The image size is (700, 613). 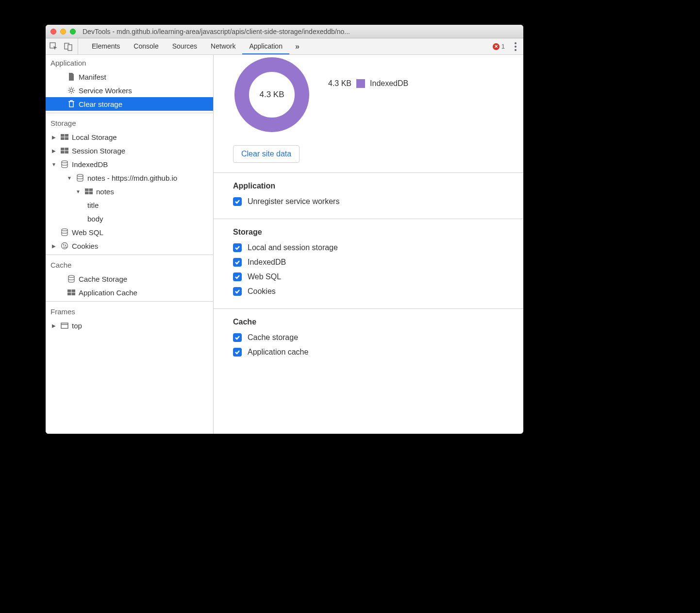 What do you see at coordinates (129, 311) in the screenshot?
I see `sidebar-group-frames: Frames` at bounding box center [129, 311].